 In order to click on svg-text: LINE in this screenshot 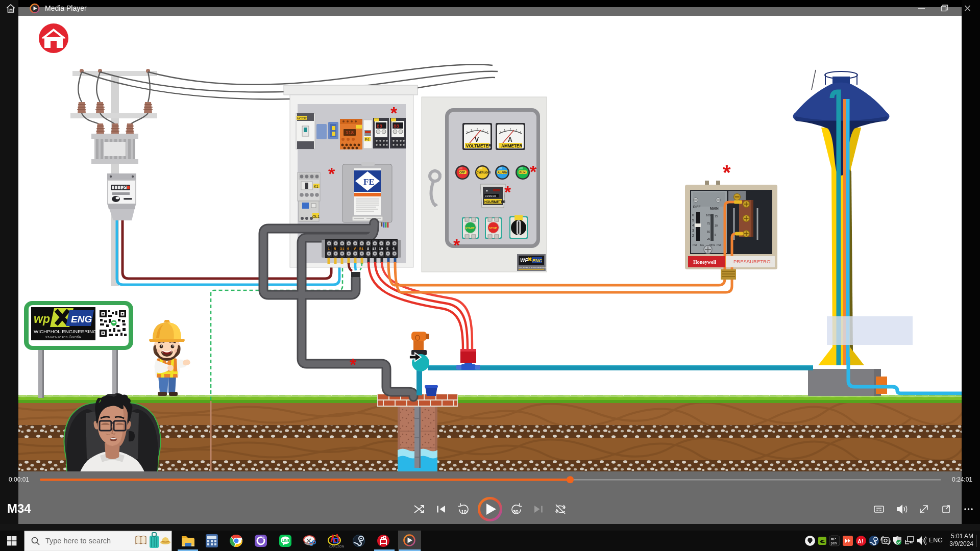, I will do `click(286, 541)`.